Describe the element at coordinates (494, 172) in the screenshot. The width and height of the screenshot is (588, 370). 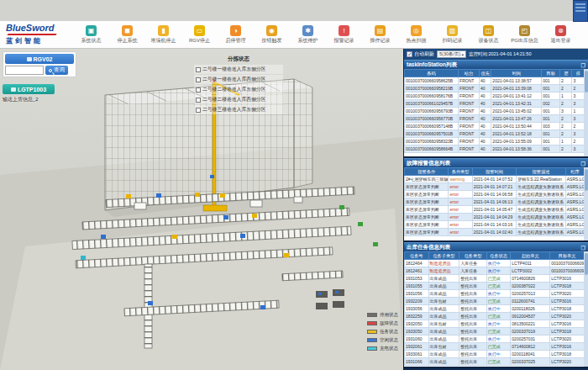
I see `column-header: 报警时间` at that location.